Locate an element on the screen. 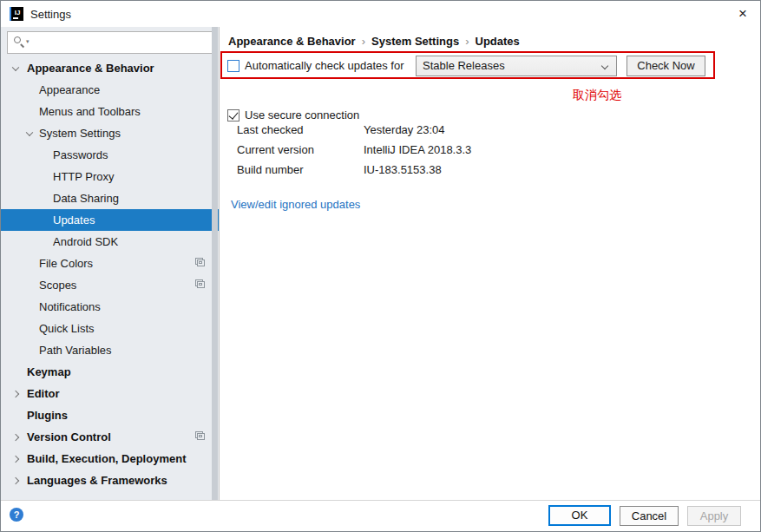  sidebar-item-label: Passwords is located at coordinates (55, 154).